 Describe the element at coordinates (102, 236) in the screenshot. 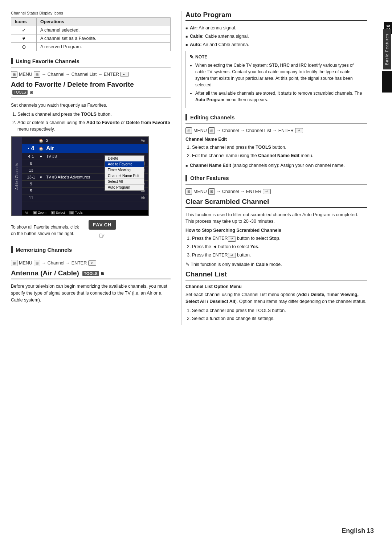

I see `hand-icon: ☞` at that location.